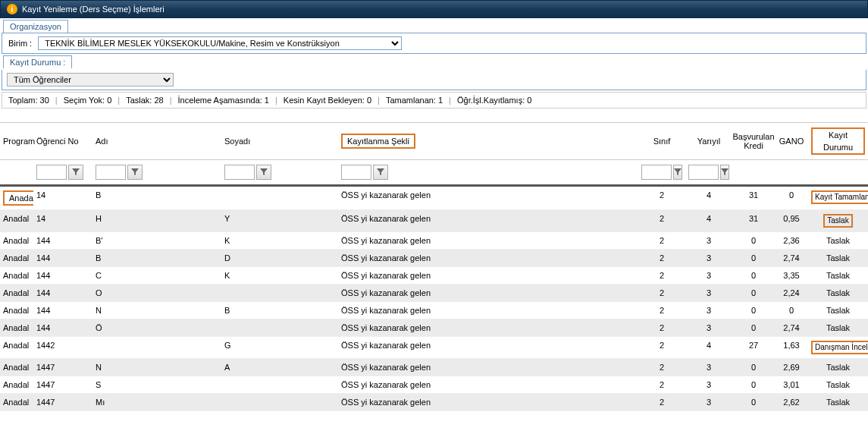 The height and width of the screenshot is (434, 868). Describe the element at coordinates (656, 172) in the screenshot. I see `filter-sinif` at that location.